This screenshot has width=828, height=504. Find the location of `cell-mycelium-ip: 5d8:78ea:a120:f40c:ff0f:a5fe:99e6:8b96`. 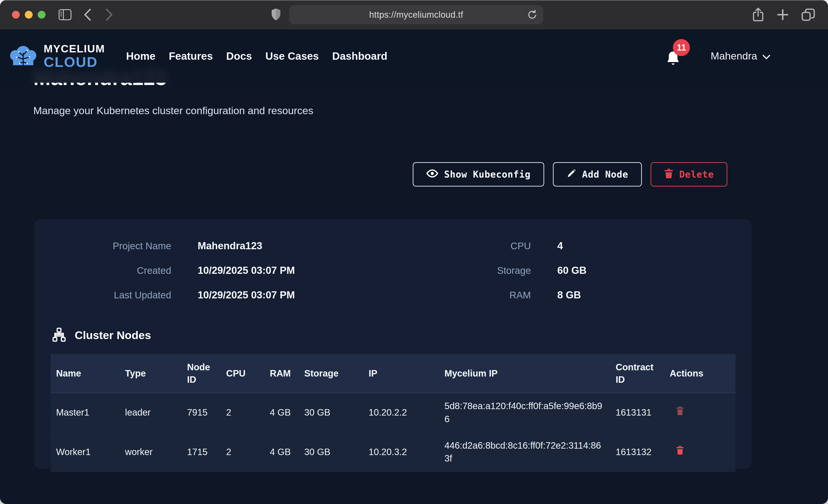

cell-mycelium-ip: 5d8:78ea:a120:f40c:ff0f:a5fe:99e6:8b96 is located at coordinates (525, 413).